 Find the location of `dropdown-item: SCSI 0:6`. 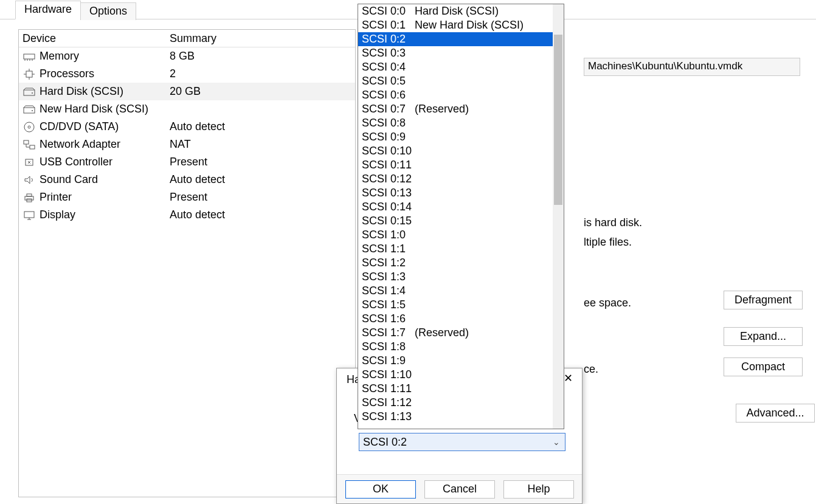

dropdown-item: SCSI 0:6 is located at coordinates (461, 95).